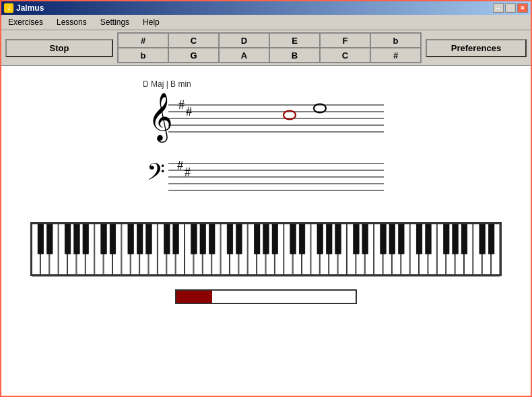  I want to click on bass-staff-svg: 𝄢 # #, so click(266, 177).